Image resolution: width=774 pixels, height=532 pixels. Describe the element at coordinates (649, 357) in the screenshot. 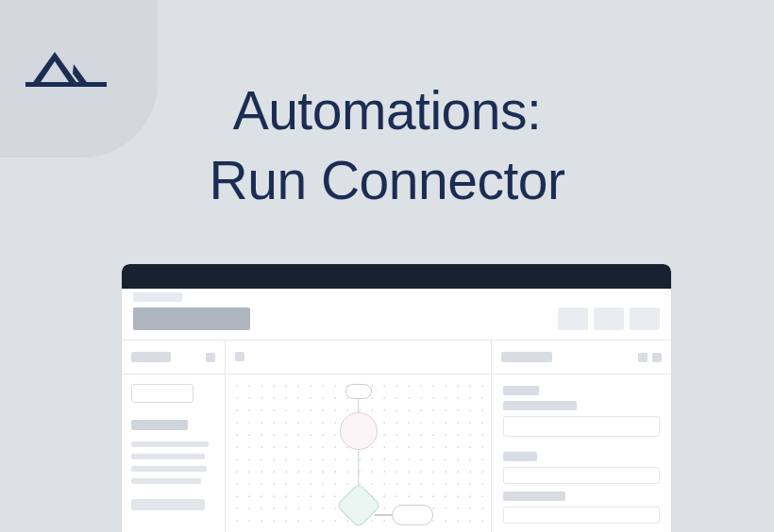

I see `right-header-icons` at that location.